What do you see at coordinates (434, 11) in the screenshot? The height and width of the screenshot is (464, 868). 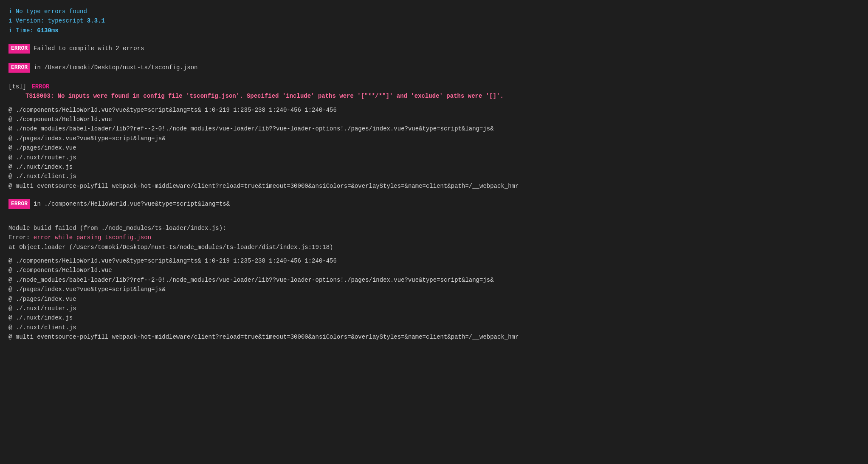 I see `info-line-1: i No type errors found` at bounding box center [434, 11].